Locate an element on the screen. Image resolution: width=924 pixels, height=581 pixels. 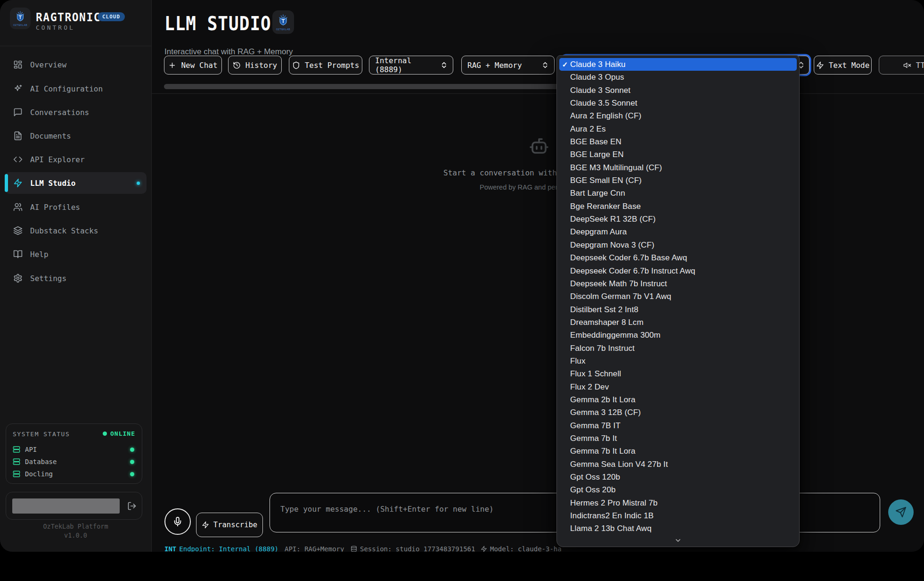
test-prompts-label: Test Prompts is located at coordinates (332, 65).